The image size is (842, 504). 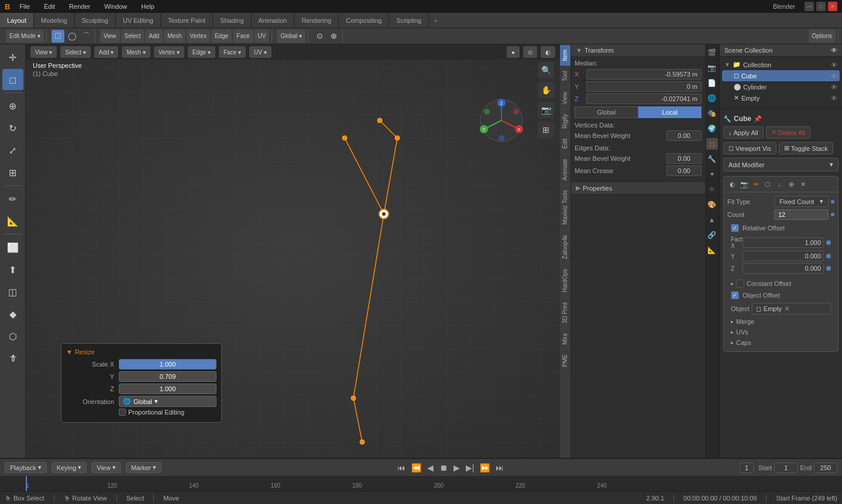 What do you see at coordinates (712, 189) in the screenshot?
I see `props-icon-physics: ⚛` at bounding box center [712, 189].